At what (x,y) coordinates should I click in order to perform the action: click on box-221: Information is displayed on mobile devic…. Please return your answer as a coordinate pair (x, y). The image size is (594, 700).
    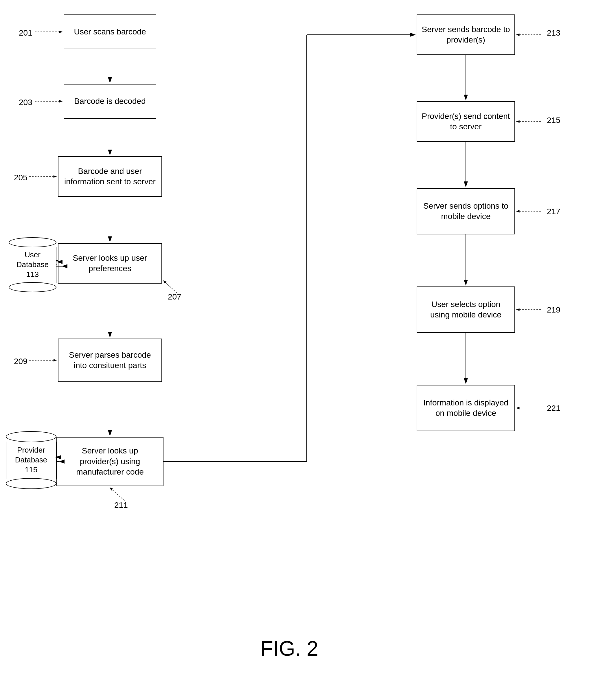
    Looking at the image, I should click on (466, 408).